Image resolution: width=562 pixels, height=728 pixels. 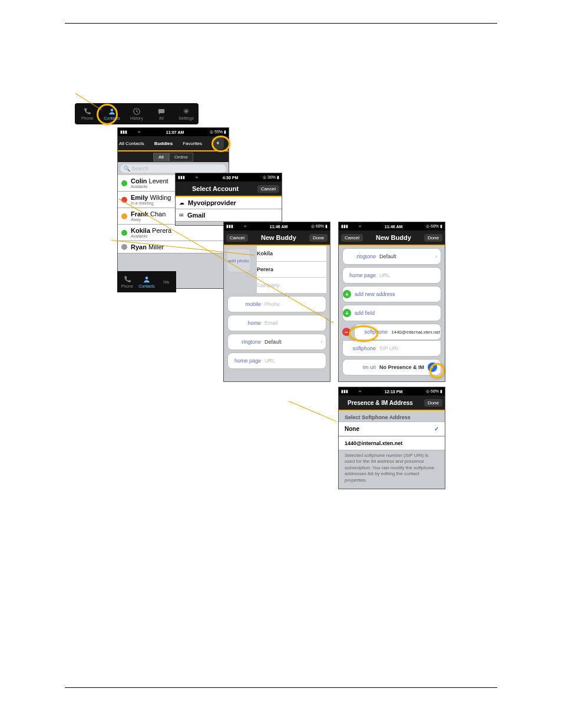 I want to click on gmail-icon: ✉, so click(x=181, y=215).